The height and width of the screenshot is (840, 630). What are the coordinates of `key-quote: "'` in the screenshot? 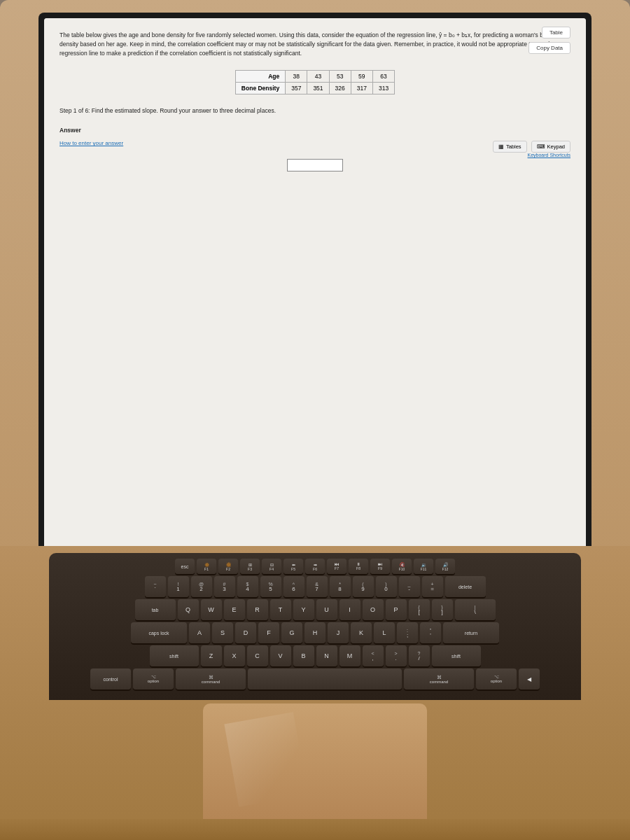 It's located at (430, 633).